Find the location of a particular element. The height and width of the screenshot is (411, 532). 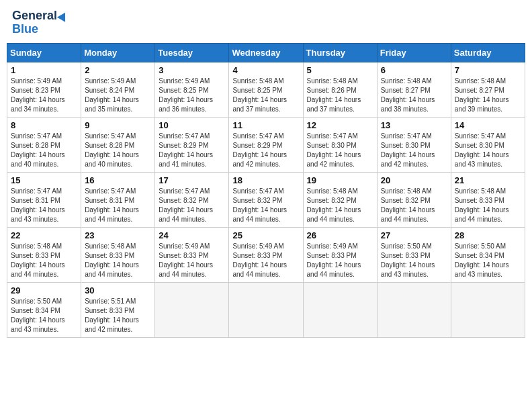

day-number: 19 is located at coordinates (340, 180).